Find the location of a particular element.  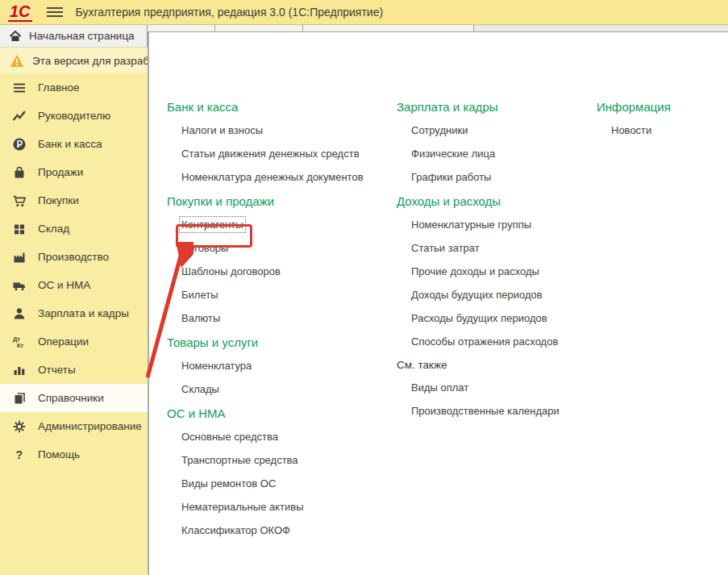

sidebar-item-label: Операции is located at coordinates (63, 342).